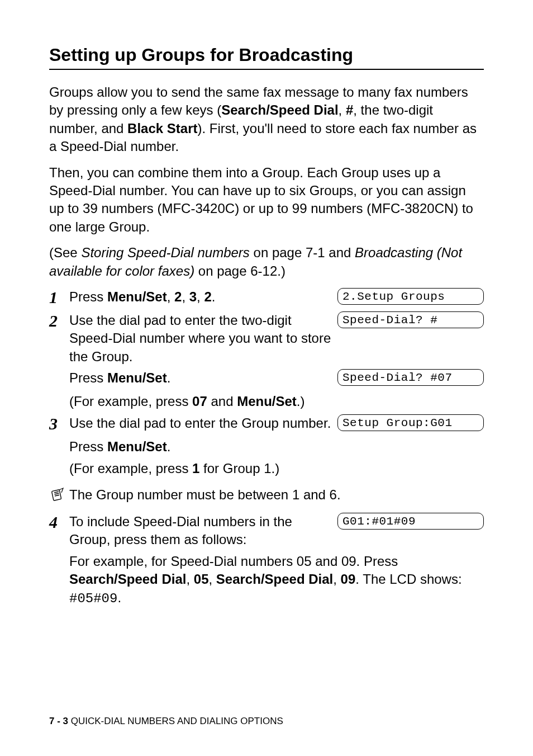  Describe the element at coordinates (266, 200) in the screenshot. I see `intro-paragraph-2: Then, you can combine them into a Group.…` at that location.